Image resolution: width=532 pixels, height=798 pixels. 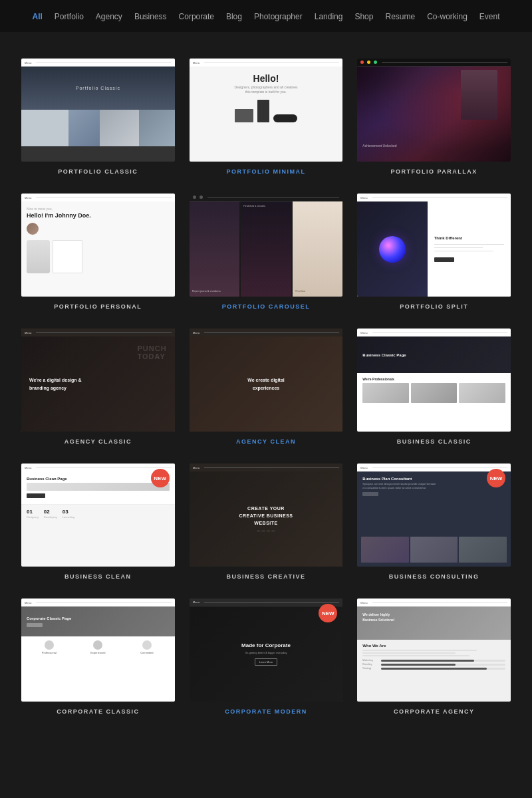 I want to click on thumb-agency-classic: Menu PUNCHTODAY We're a digital design &…, so click(x=98, y=380).